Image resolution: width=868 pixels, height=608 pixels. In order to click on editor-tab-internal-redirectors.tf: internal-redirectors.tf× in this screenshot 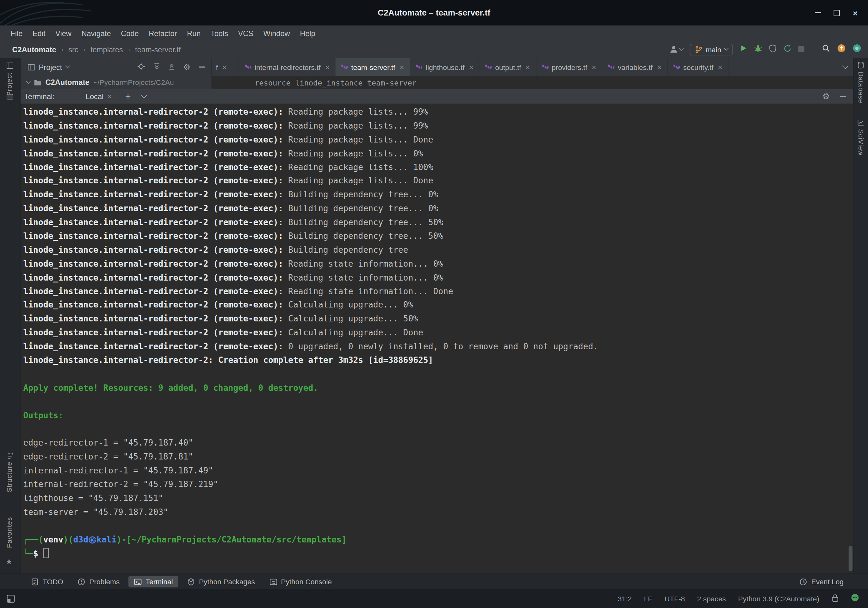, I will do `click(287, 67)`.